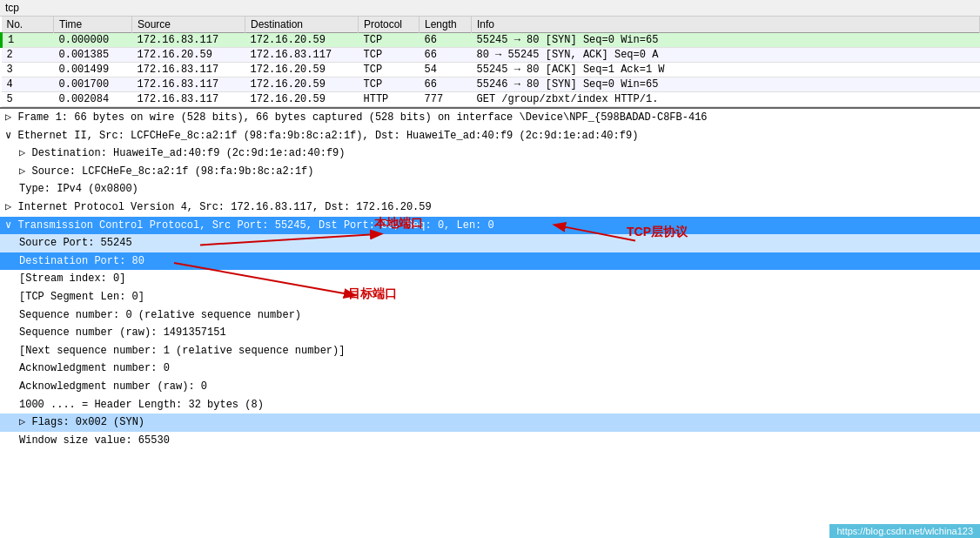  I want to click on bottom-bar: https://blog.csdn.net/wlchina123, so click(905, 531).